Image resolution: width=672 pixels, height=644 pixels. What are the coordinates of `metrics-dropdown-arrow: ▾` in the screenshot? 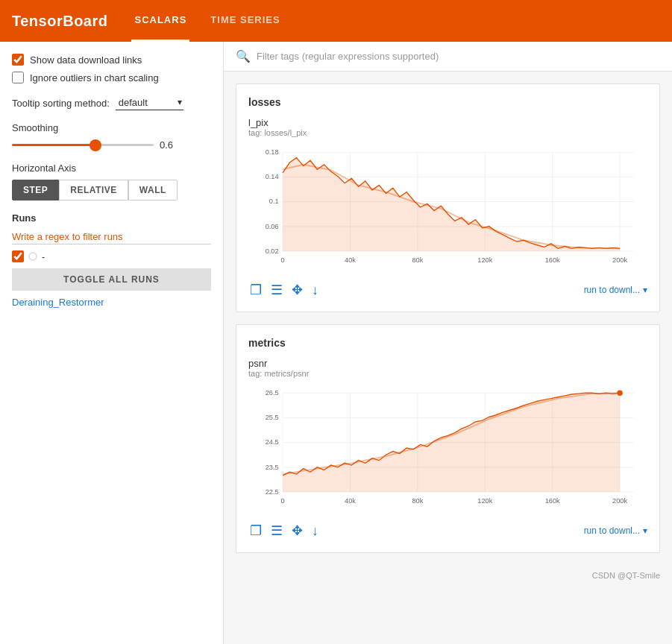 It's located at (645, 531).